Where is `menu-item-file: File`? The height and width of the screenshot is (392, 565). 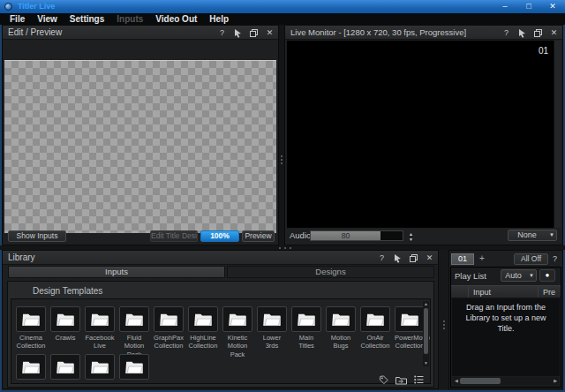
menu-item-file: File is located at coordinates (18, 19).